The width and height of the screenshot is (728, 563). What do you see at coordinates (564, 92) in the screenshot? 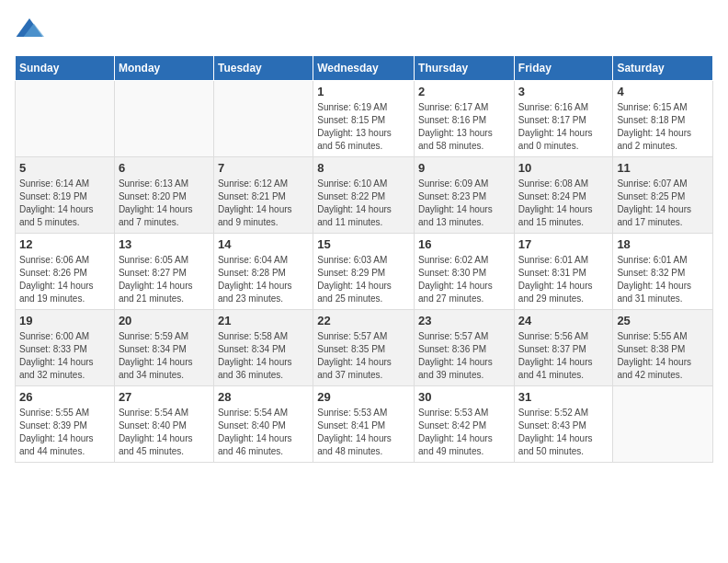
I see `day-number: 3` at bounding box center [564, 92].